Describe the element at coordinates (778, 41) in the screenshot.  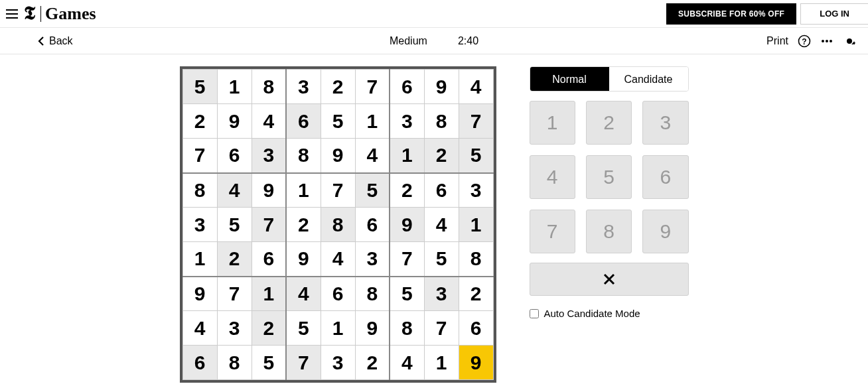
I see `print-button: Print` at that location.